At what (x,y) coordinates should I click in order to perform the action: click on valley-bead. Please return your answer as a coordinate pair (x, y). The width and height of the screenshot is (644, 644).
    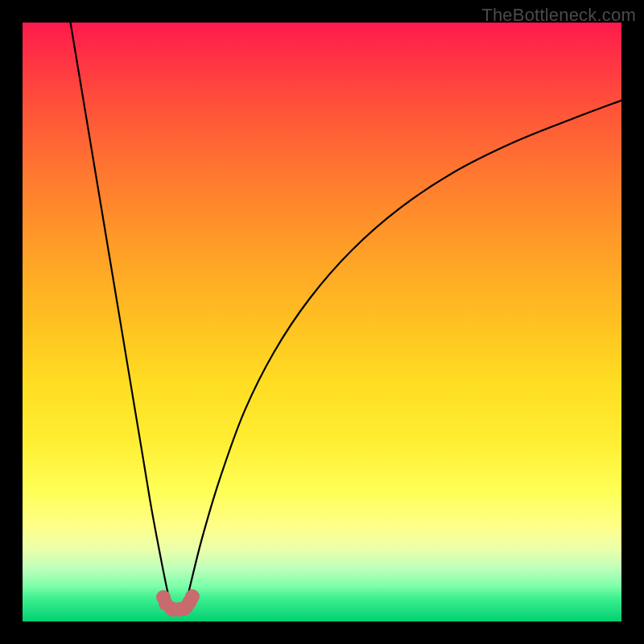
    Looking at the image, I should click on (192, 597).